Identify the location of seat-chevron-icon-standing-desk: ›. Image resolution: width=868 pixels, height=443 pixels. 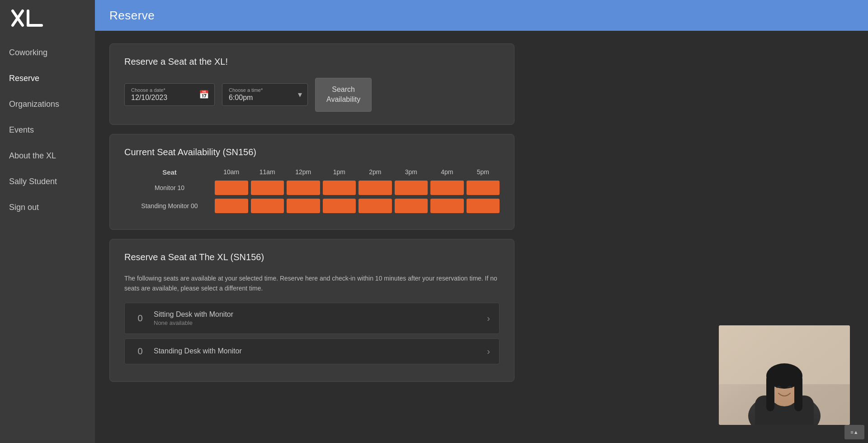
(488, 351).